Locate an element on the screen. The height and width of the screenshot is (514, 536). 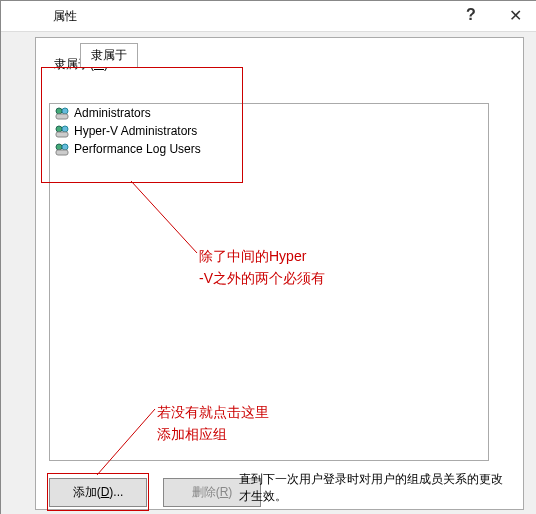
tabstrip: 常规 隶属于 配置文件 隶属于(M): is located at coordinates (268, 50).